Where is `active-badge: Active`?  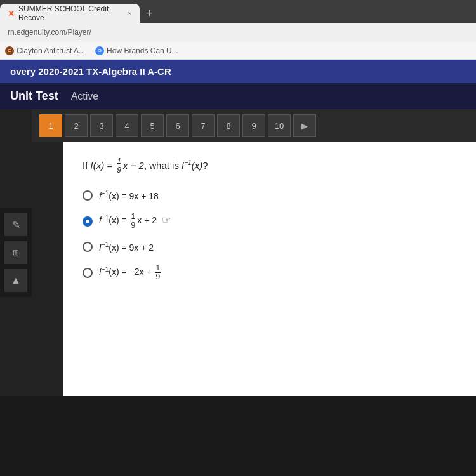 active-badge: Active is located at coordinates (85, 96).